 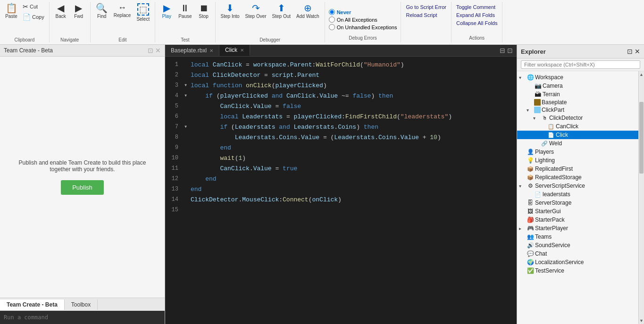 I want to click on go-to-error-button: Go to Script Error, so click(x=426, y=7).